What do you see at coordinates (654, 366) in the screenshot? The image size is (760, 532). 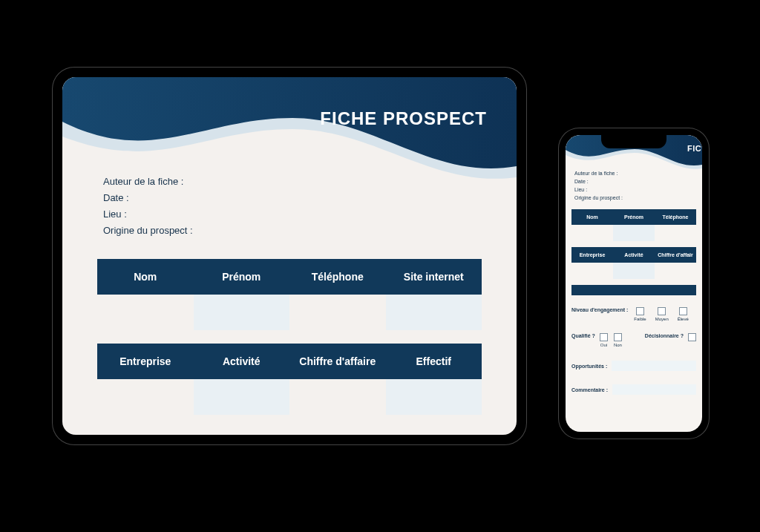 I see `opportunites-input` at bounding box center [654, 366].